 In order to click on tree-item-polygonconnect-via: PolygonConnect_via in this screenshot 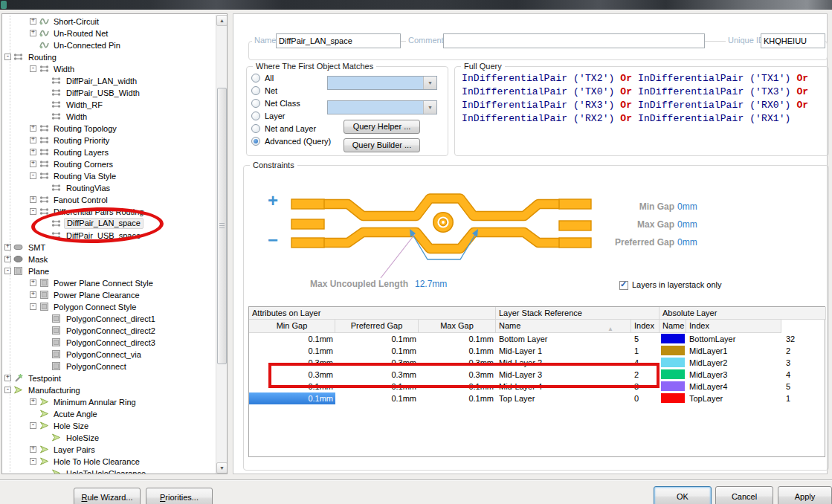, I will do `click(115, 355)`.